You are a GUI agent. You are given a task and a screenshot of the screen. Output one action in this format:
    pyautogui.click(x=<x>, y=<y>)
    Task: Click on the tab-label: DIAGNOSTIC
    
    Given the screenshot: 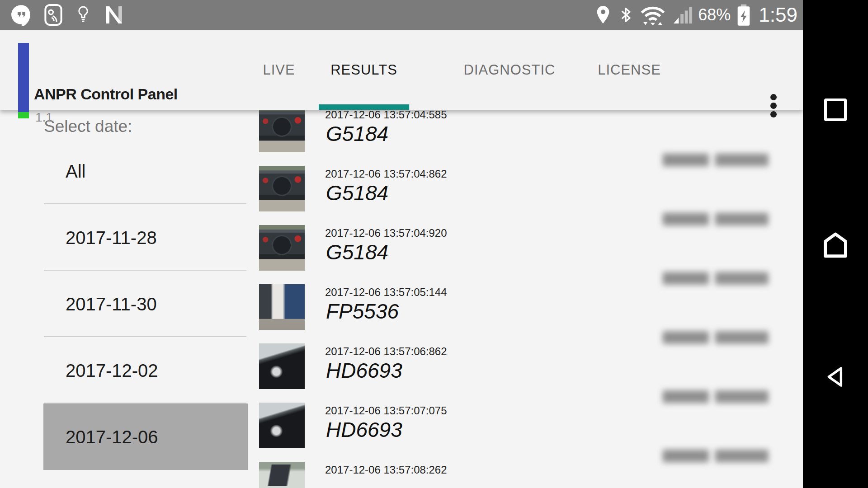 What is the action you would take?
    pyautogui.click(x=510, y=70)
    